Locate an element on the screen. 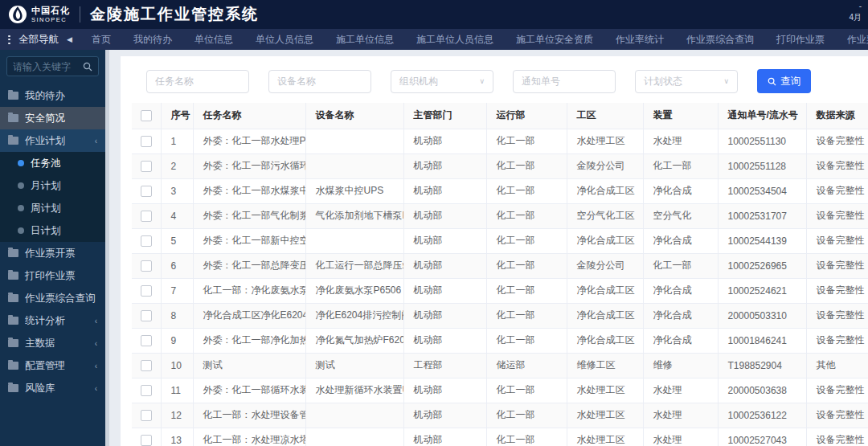 Image resolution: width=868 pixels, height=446 pixels. select-all-checkbox is located at coordinates (146, 116).